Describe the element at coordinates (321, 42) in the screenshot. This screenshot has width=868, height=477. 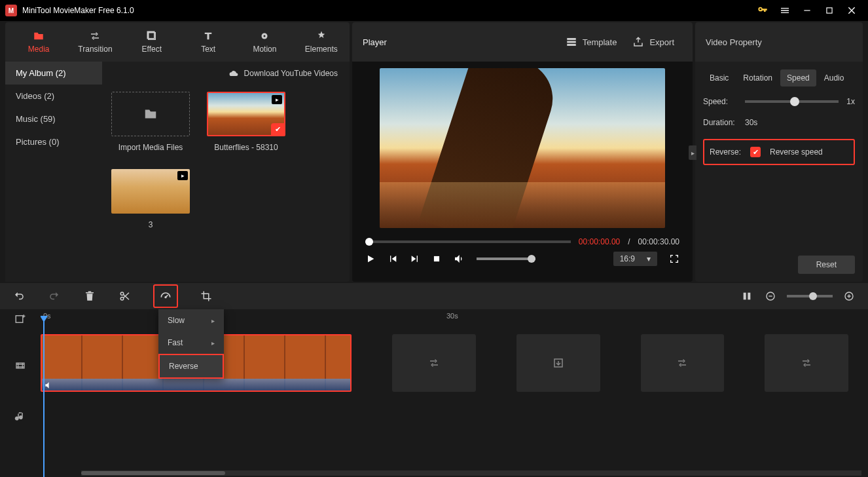
I see `tab-elements: Elements` at that location.